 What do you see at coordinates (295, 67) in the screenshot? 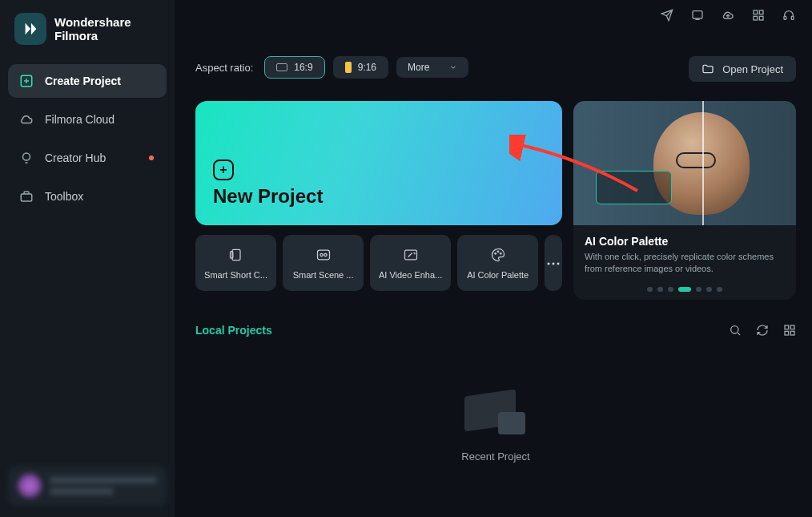
I see `aspect-ratio-16-9: 16:9` at bounding box center [295, 67].